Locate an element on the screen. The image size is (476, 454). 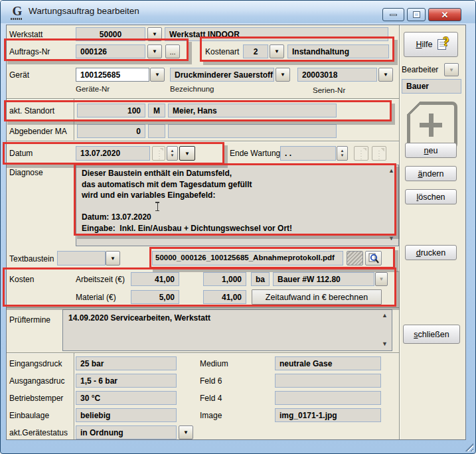
tarif-dropdown-button: ▼ is located at coordinates (381, 279).